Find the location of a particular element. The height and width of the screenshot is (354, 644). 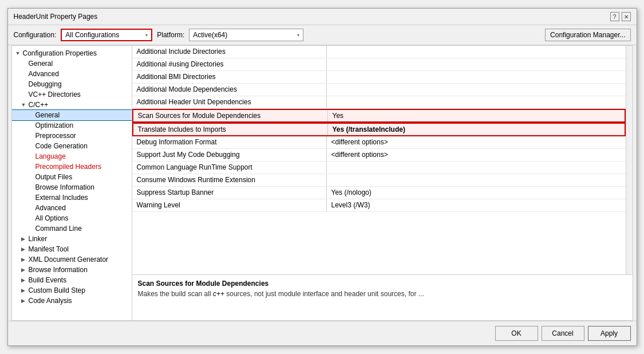

prop-value-add-using-dirs is located at coordinates (476, 64).